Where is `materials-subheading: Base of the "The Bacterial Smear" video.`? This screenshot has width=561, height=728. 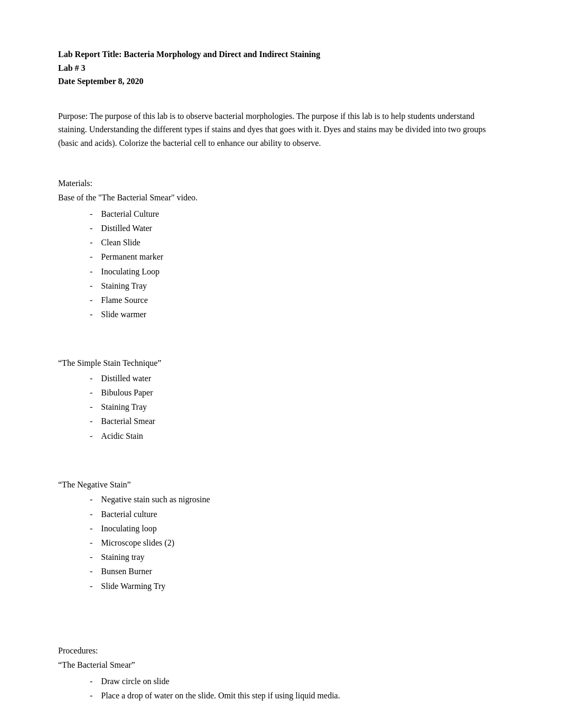 materials-subheading: Base of the "The Bacterial Smear" video. is located at coordinates (280, 198).